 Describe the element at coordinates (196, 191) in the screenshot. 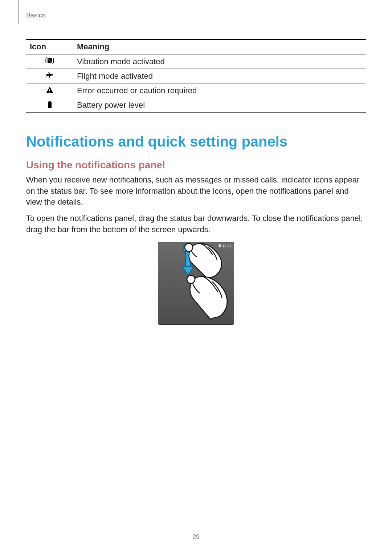

I see `body-paragraph: When you receive new notifications, such…` at that location.